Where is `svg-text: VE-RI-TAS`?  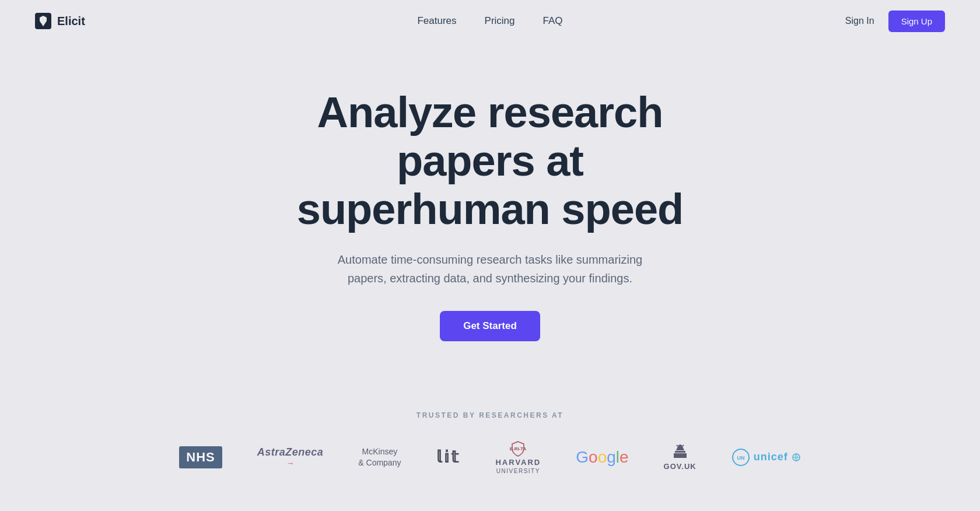 svg-text: VE-RI-TAS is located at coordinates (518, 449).